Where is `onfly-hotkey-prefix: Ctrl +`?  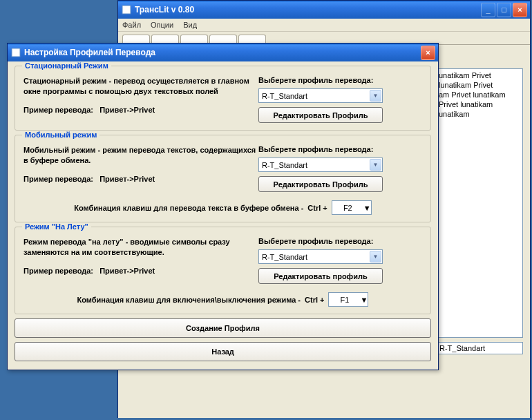 onfly-hotkey-prefix: Ctrl + is located at coordinates (314, 300).